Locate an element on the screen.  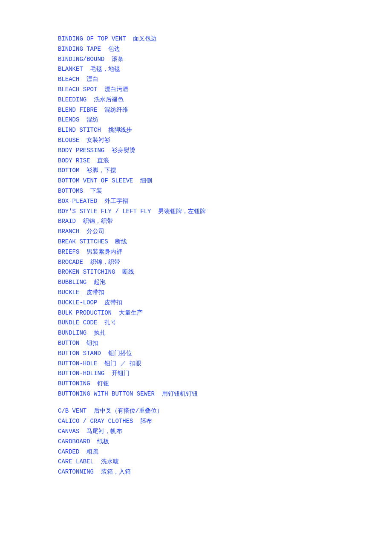
entry-box-pleated: BOX-PLEATED 外工字褶 is located at coordinates (196, 202).